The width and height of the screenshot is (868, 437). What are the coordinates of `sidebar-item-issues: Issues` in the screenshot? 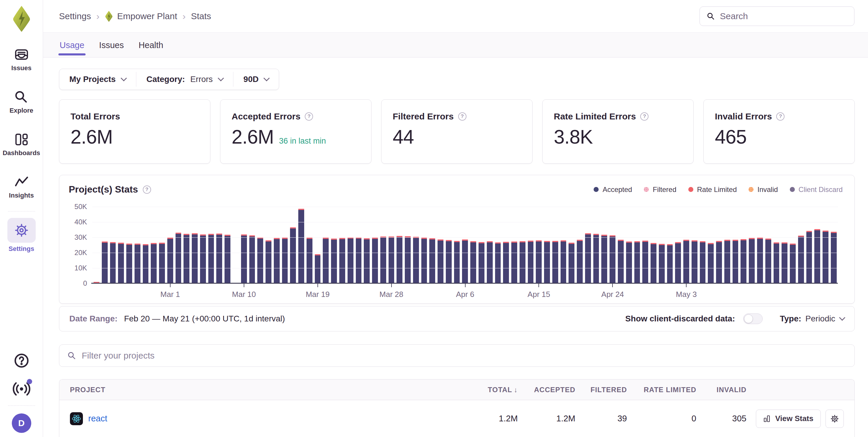 It's located at (22, 60).